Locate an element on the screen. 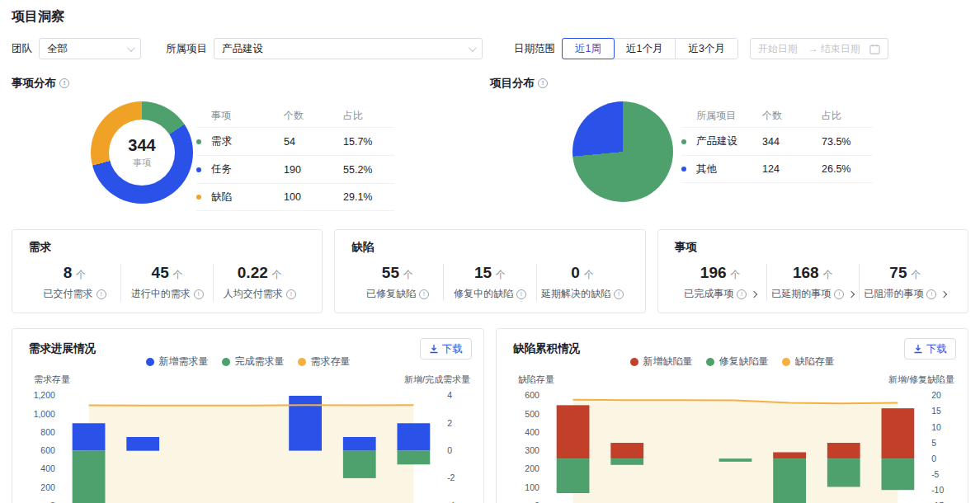 The width and height of the screenshot is (980, 503). stat-link: 已阻滞的事项 is located at coordinates (906, 294).